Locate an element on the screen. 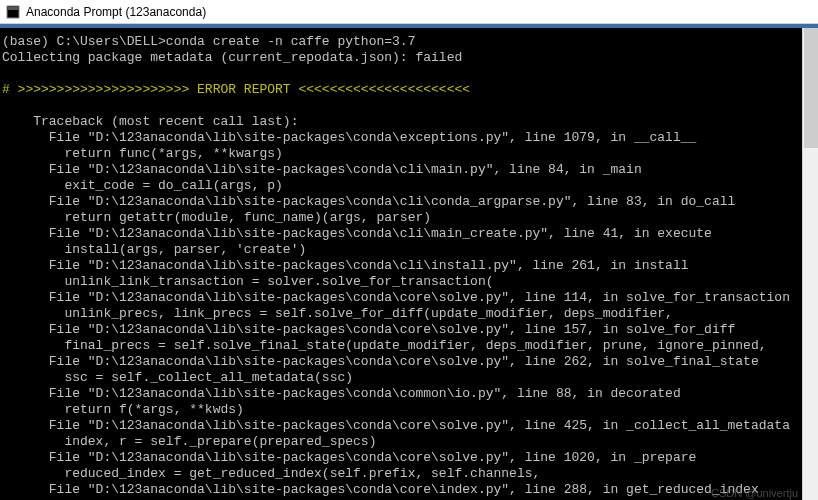 The width and height of the screenshot is (818, 500). traceback-line: unlink_link_transaction = solver.solve_f… is located at coordinates (248, 282).